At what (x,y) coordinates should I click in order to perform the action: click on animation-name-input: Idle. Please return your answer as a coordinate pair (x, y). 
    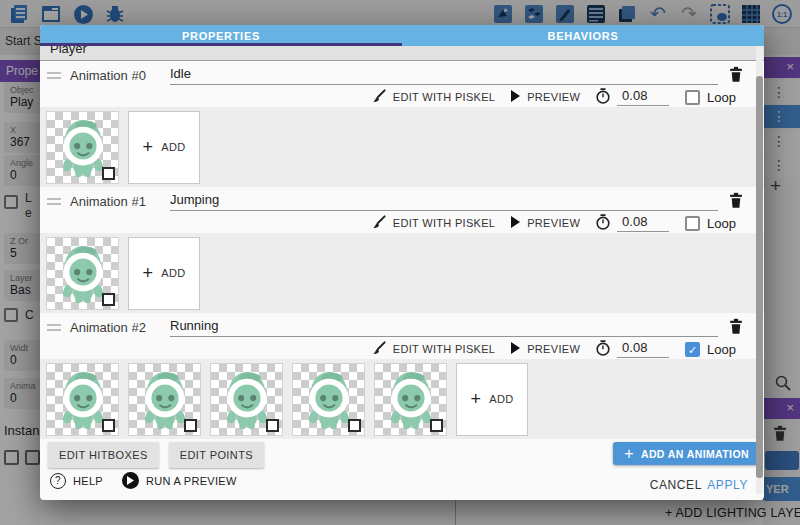
    Looking at the image, I should click on (444, 76).